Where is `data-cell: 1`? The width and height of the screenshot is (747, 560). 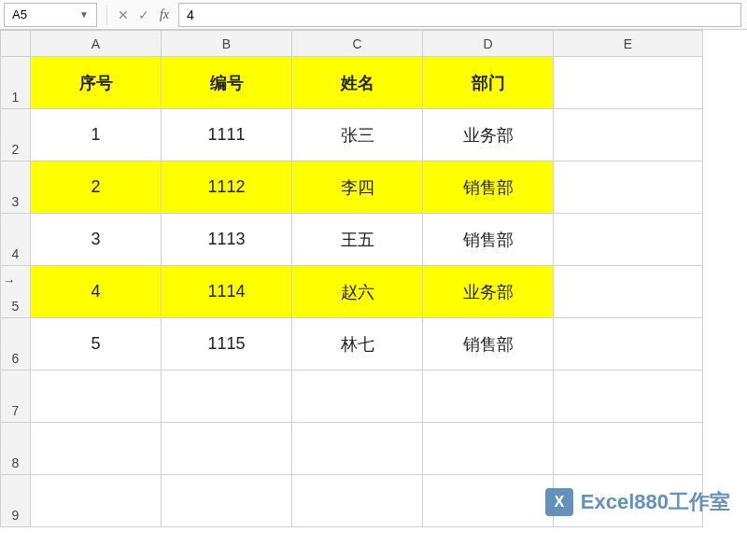
data-cell: 1 is located at coordinates (96, 135).